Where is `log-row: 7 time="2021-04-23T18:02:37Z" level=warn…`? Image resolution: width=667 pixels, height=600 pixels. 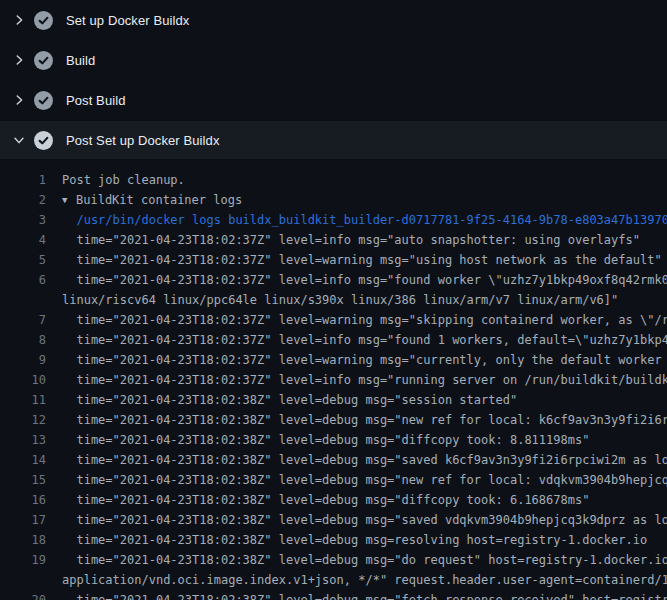
log-row: 7 time="2021-04-23T18:02:37Z" level=warn… is located at coordinates (334, 320).